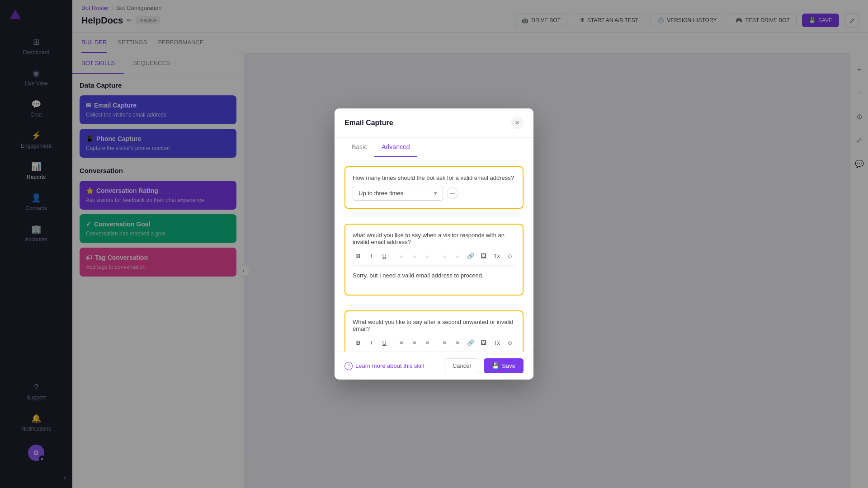  I want to click on align-center-1: ≡, so click(414, 256).